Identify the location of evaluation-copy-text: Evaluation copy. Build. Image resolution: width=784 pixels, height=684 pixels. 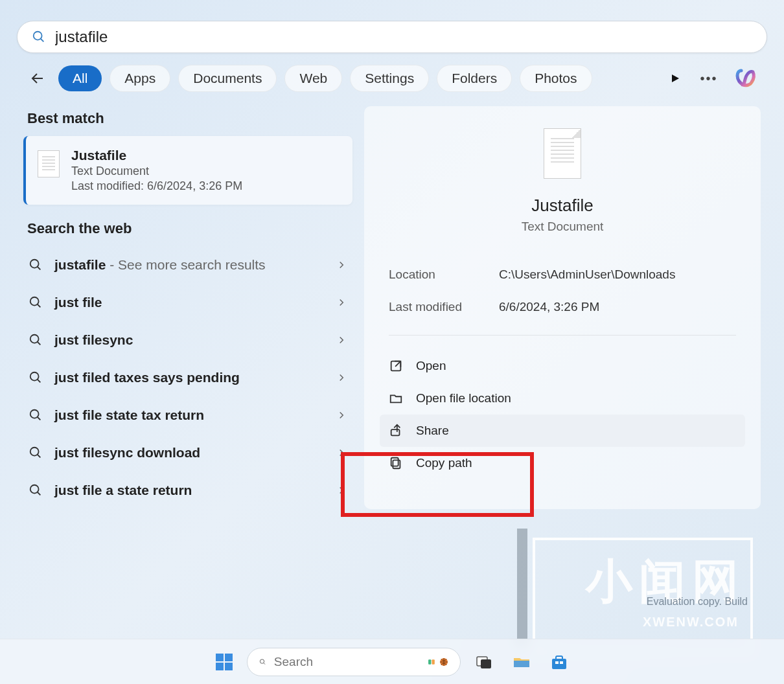
(697, 602).